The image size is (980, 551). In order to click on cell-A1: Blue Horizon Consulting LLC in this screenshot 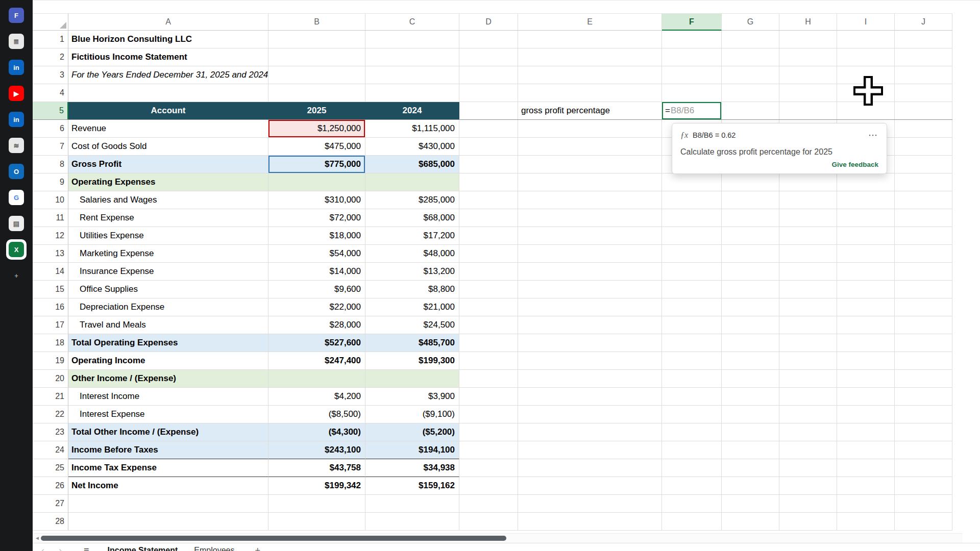, I will do `click(168, 40)`.